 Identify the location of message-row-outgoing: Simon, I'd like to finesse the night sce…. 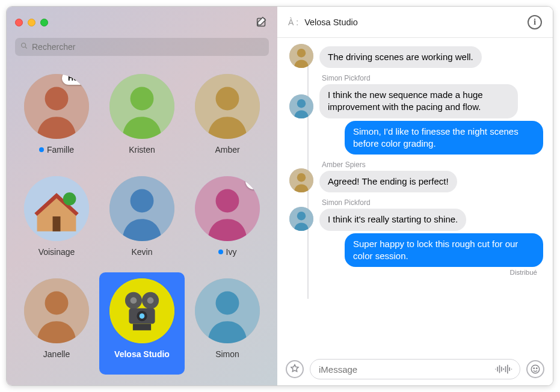
(418, 138).